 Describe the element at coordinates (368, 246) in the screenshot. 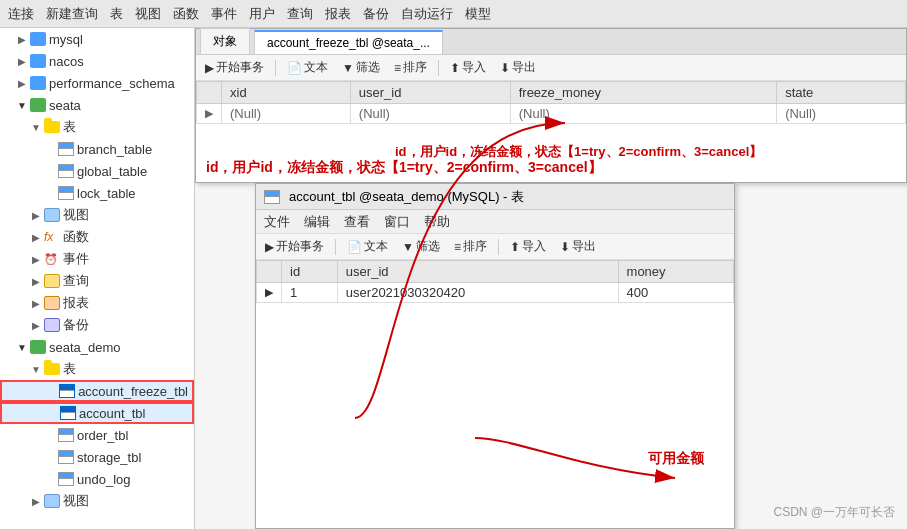

I see `btn-text2: 📄 文本` at that location.